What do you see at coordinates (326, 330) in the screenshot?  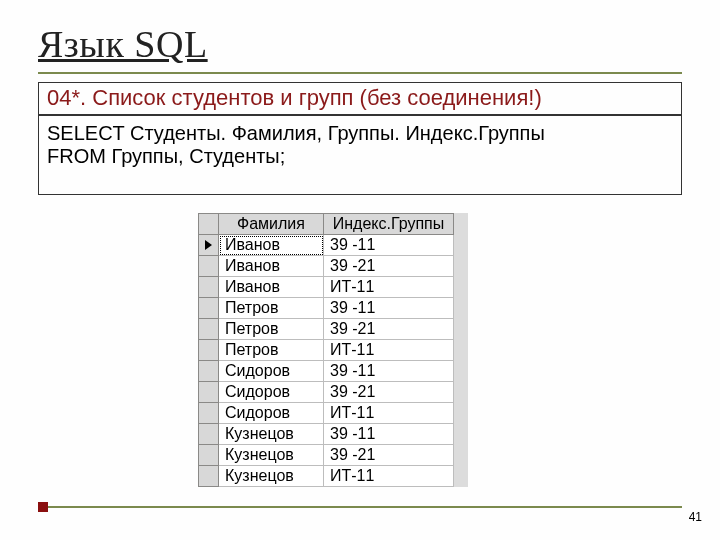 I see `table-row: Петров39 -21` at bounding box center [326, 330].